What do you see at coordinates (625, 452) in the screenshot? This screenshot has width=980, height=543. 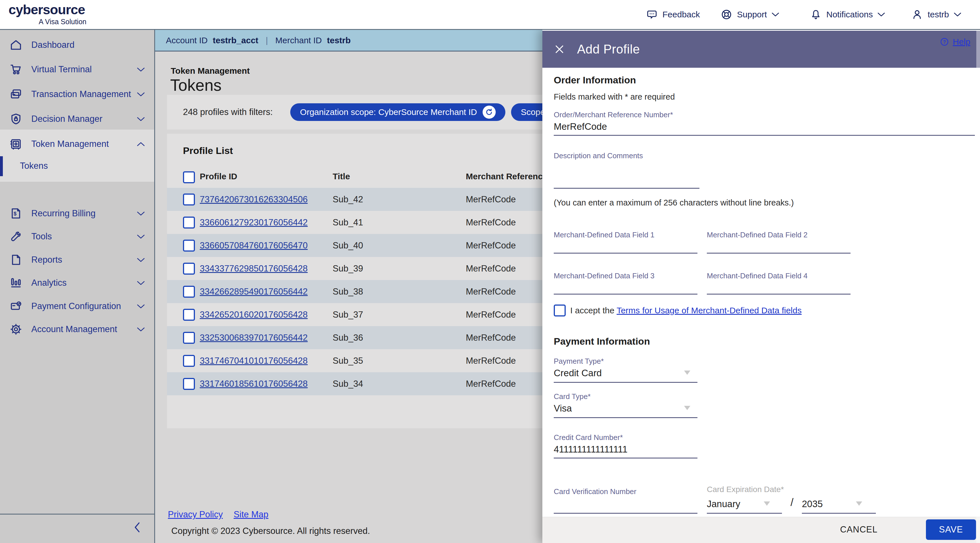 I see `card-number-underline` at bounding box center [625, 452].